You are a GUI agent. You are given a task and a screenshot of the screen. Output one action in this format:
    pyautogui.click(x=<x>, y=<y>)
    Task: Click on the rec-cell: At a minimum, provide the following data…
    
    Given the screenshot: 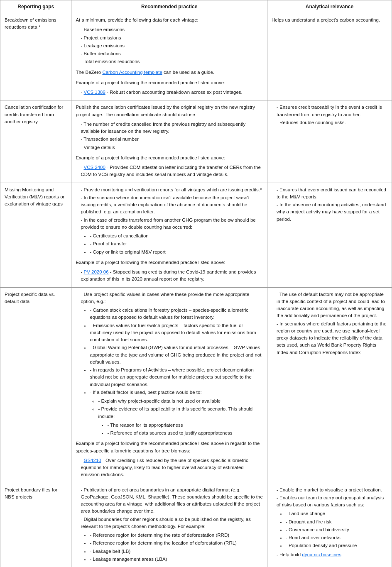 What is the action you would take?
    pyautogui.click(x=169, y=57)
    